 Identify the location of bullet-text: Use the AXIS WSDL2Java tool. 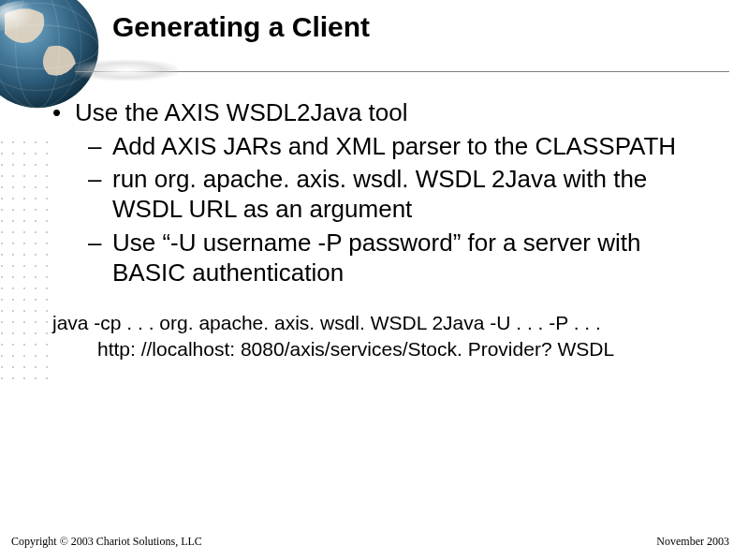
(242, 112).